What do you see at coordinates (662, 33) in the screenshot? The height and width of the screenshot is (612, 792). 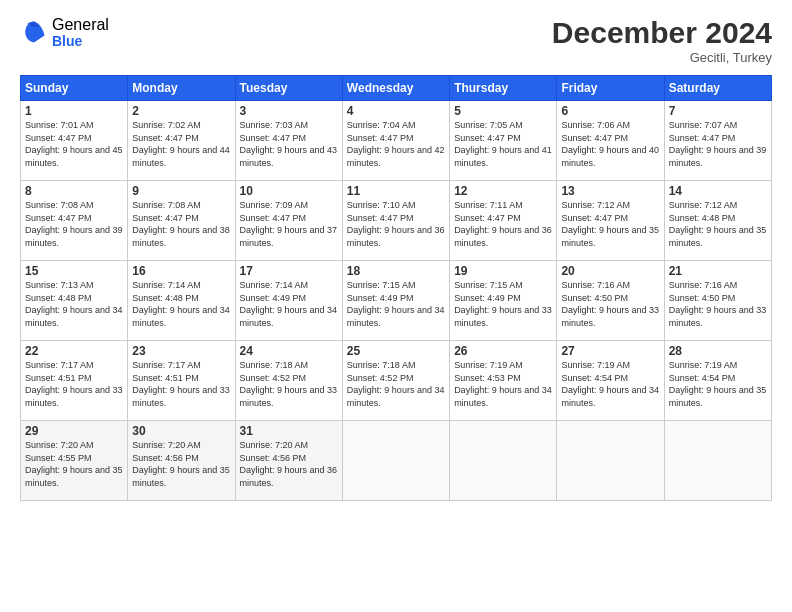 I see `month-title: December 2024` at bounding box center [662, 33].